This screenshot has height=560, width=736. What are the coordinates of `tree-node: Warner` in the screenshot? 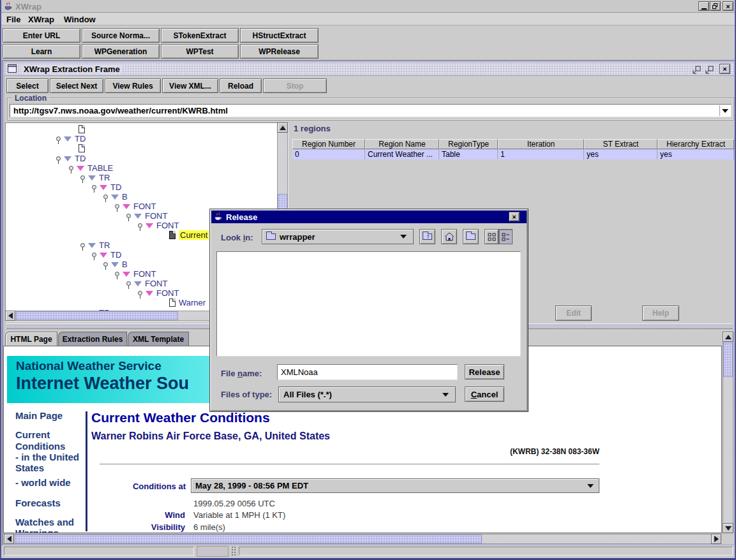 It's located at (188, 302).